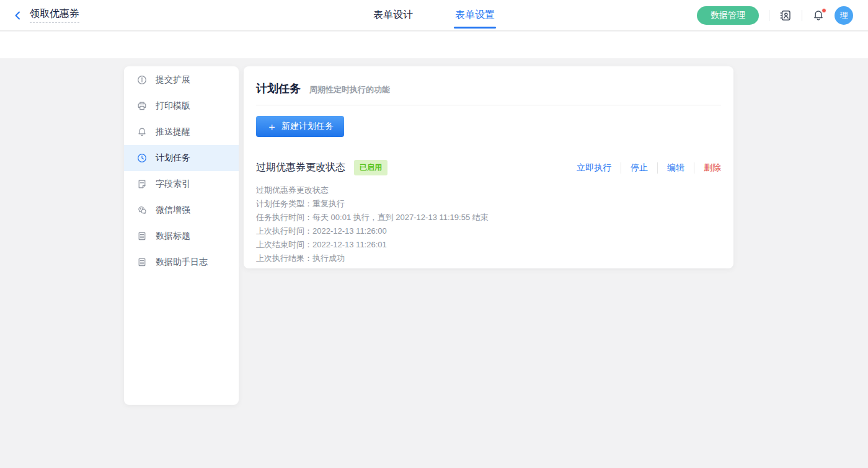 This screenshot has width=868, height=468. What do you see at coordinates (824, 11) in the screenshot?
I see `notification-badge-dot` at bounding box center [824, 11].